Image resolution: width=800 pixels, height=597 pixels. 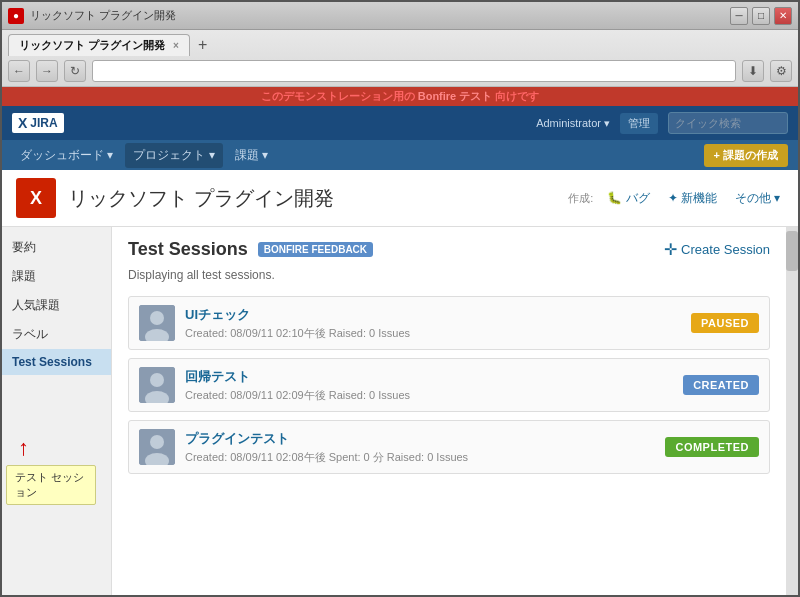 What do you see at coordinates (783, 16) in the screenshot?
I see `close-button: ✕` at bounding box center [783, 16].